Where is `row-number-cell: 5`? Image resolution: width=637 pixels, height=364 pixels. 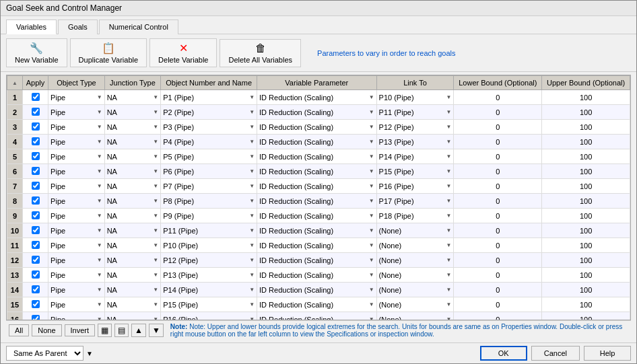
row-number-cell: 5 is located at coordinates (15, 157).